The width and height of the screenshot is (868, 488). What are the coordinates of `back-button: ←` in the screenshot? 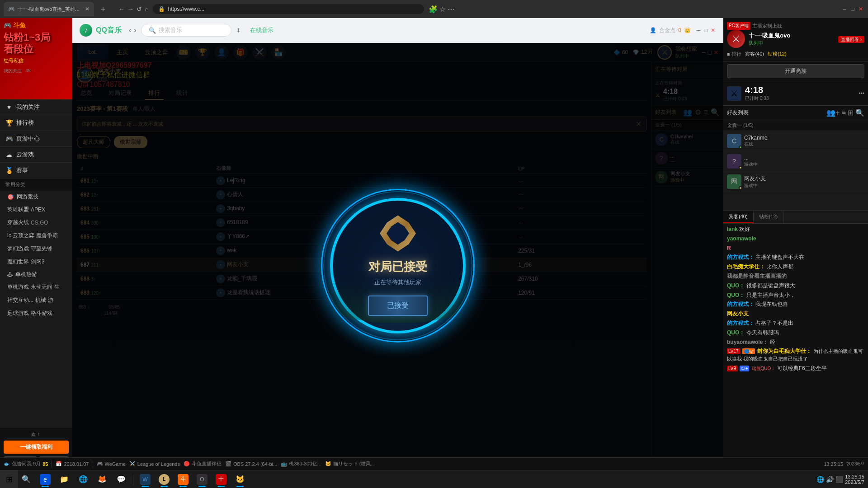 It's located at (122, 9).